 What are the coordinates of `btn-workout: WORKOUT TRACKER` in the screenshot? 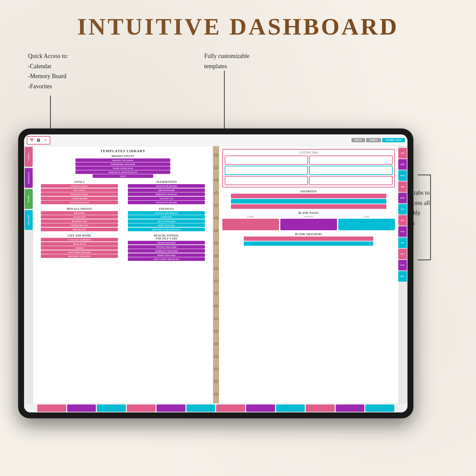 It's located at (166, 251).